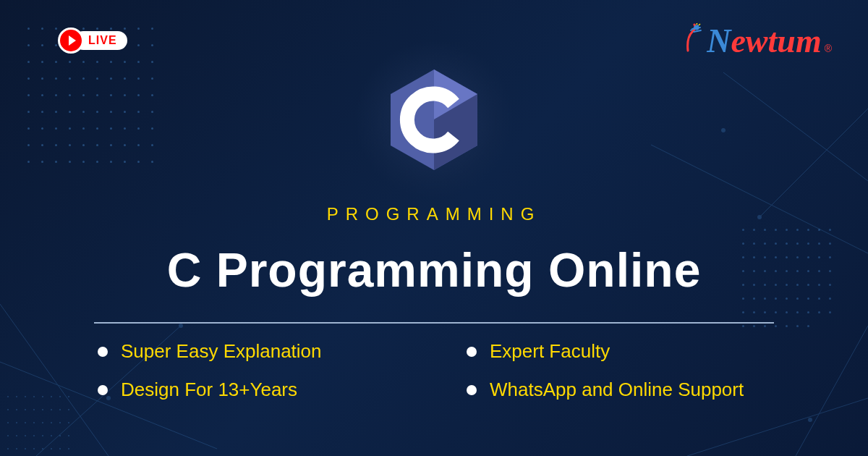  Describe the element at coordinates (434, 120) in the screenshot. I see `c-language-icon` at that location.